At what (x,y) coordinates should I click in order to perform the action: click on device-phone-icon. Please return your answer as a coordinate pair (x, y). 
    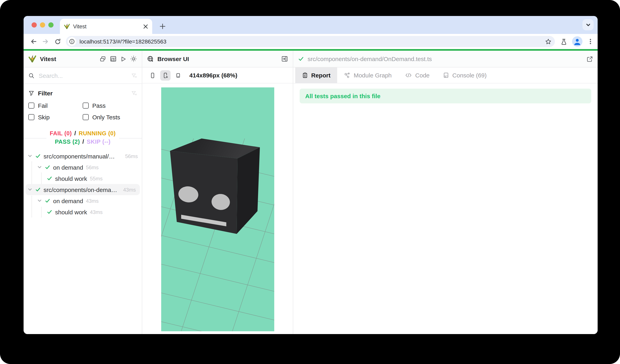
    Looking at the image, I should click on (153, 75).